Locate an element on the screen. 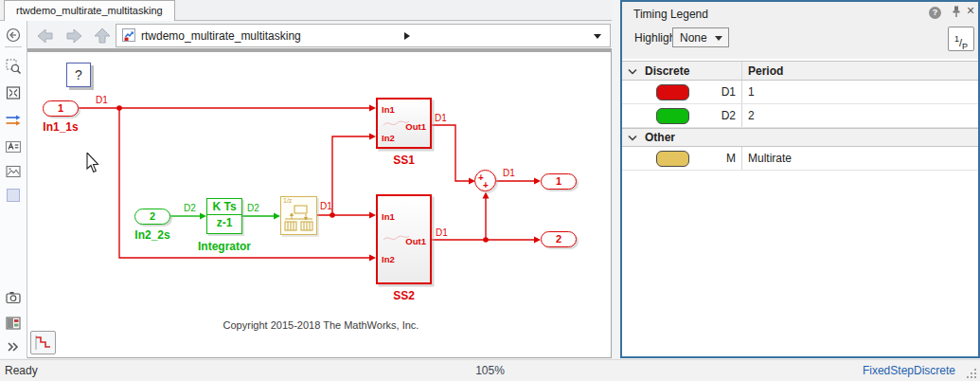  model-file-icon is located at coordinates (129, 35).